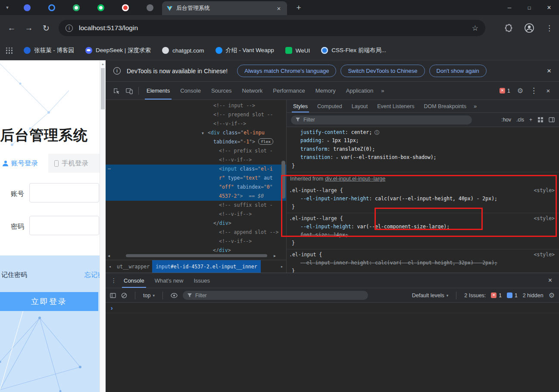 Image resolution: width=559 pixels, height=392 pixels. Describe the element at coordinates (9, 51) in the screenshot. I see `apps-grid-icon` at that location.